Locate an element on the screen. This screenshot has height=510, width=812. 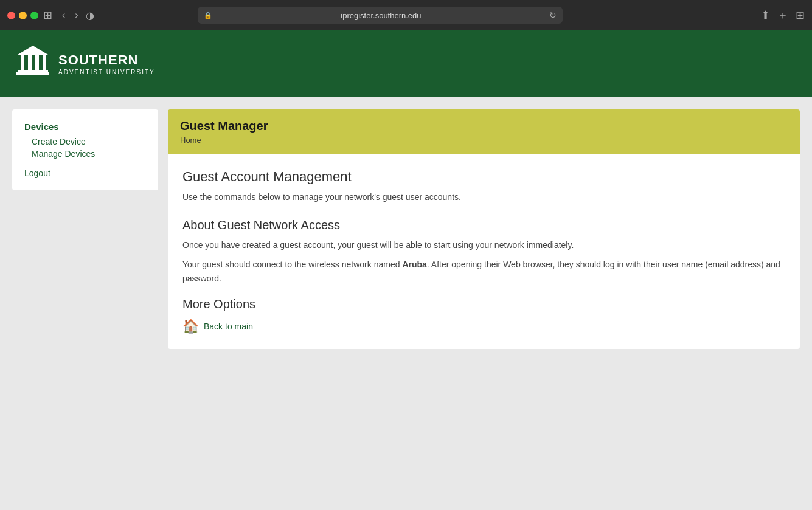
logout-link: Logout is located at coordinates (38, 173).